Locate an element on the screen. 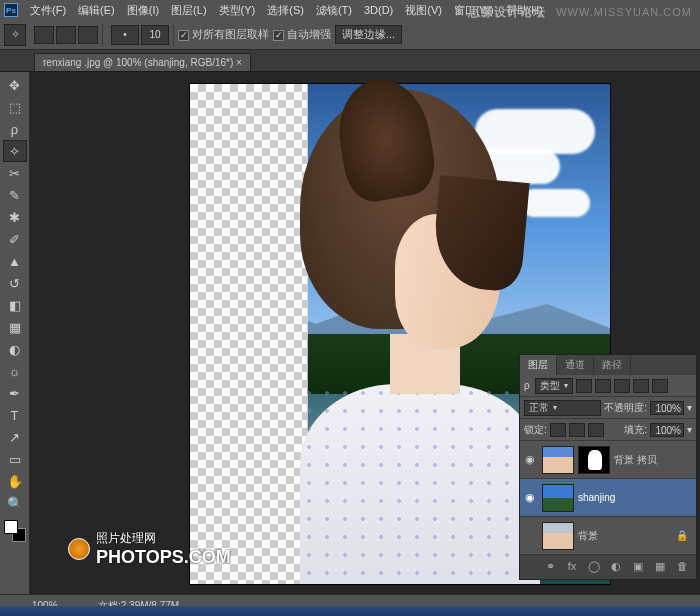  eyedropper-tool: ✎ is located at coordinates (15, 195).